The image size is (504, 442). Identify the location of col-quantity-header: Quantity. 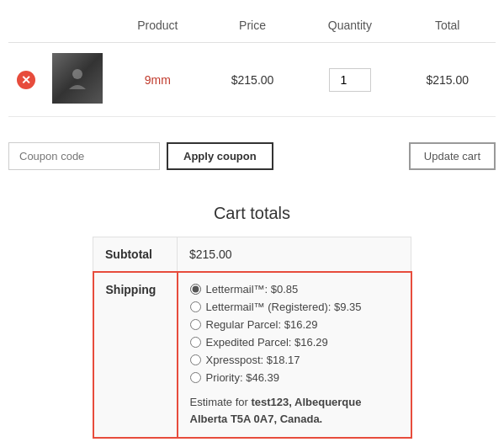
(350, 25).